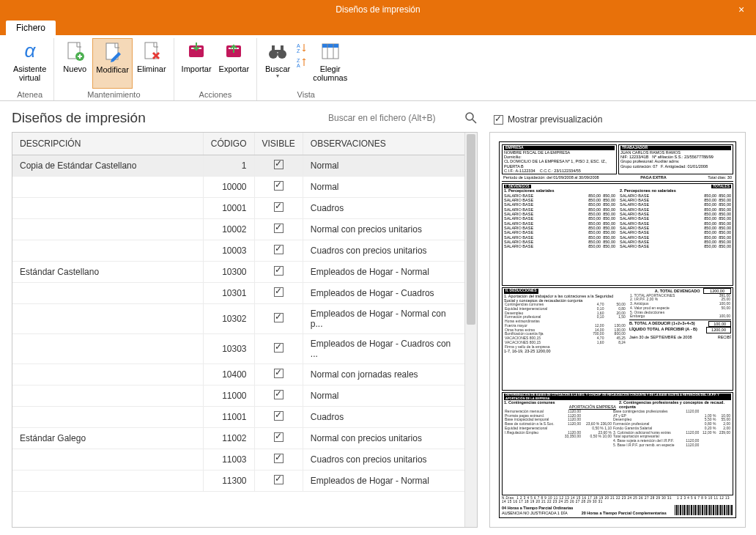 This screenshot has height=535, width=756. What do you see at coordinates (114, 95) in the screenshot?
I see `ribbon-group-label: Mantenimiento` at bounding box center [114, 95].